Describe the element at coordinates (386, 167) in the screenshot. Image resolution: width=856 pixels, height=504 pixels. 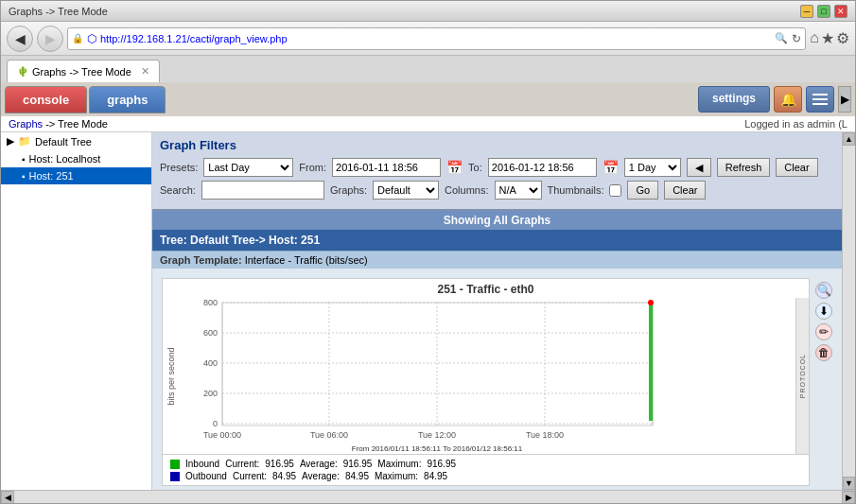
I see `from-input` at that location.